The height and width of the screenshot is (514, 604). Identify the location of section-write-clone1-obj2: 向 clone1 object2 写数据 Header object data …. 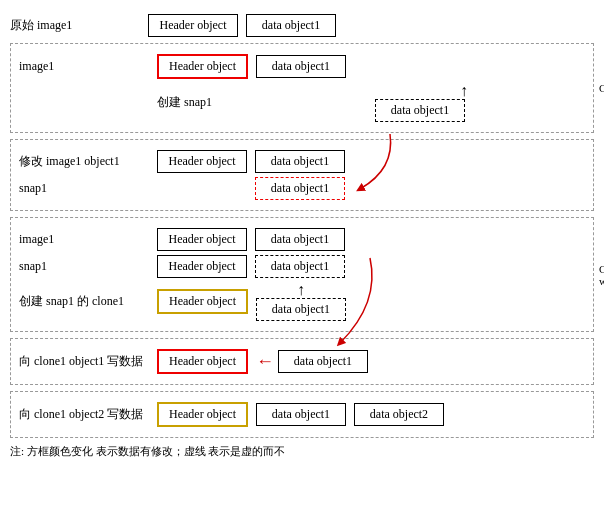
(302, 414).